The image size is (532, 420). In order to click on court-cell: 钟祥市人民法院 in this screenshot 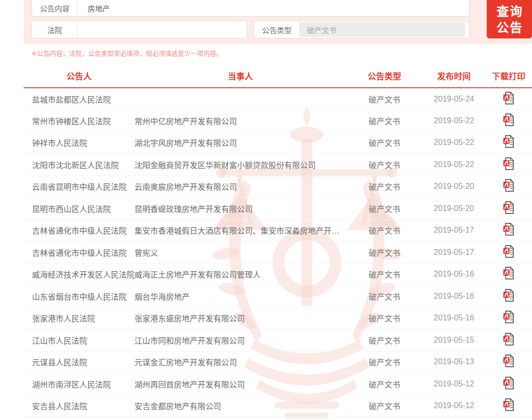, I will do `click(79, 143)`.